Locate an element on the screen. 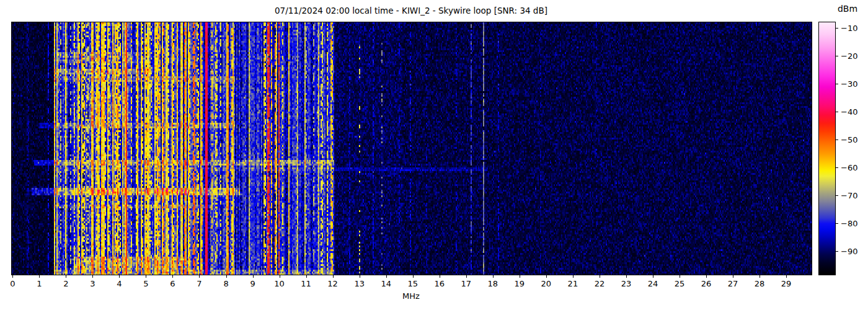 Image resolution: width=868 pixels, height=310 pixels. x-axis-tick-label: 26 is located at coordinates (707, 284).